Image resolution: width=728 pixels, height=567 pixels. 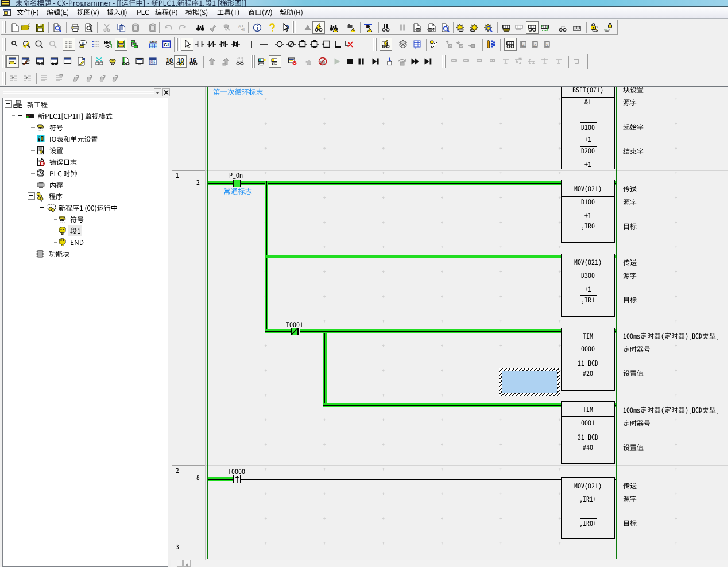 What do you see at coordinates (243, 30) in the screenshot?
I see `svg-text: B` at bounding box center [243, 30].